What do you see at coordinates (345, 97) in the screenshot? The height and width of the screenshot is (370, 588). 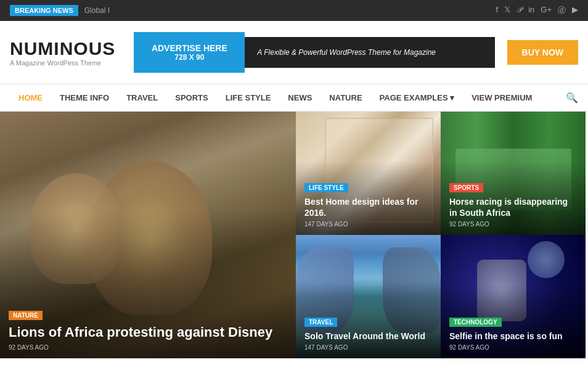 I see `nav-nature: NATURE` at bounding box center [345, 97].